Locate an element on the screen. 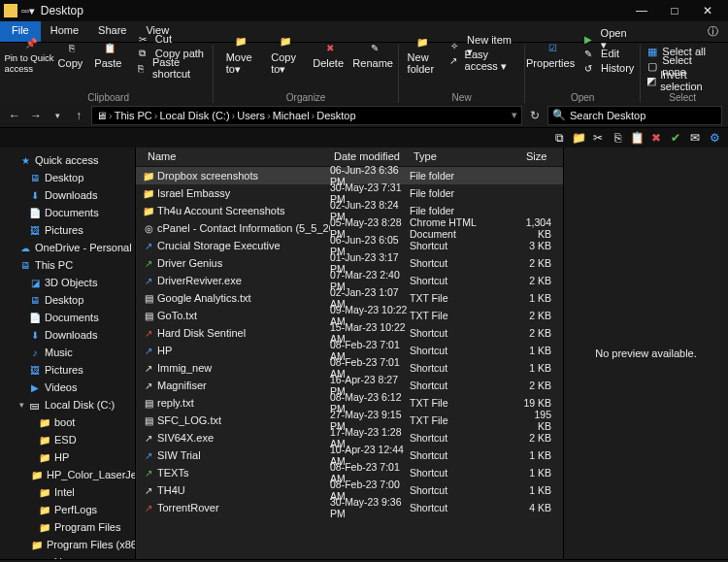 This screenshot has height=562, width=728. properties-button: ☑Properties is located at coordinates (550, 53).